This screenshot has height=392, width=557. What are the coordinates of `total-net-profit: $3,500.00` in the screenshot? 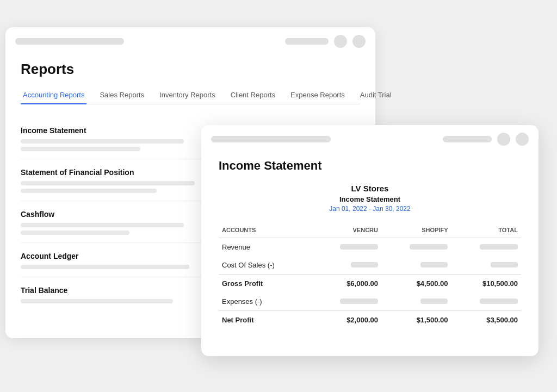 It's located at (486, 320).